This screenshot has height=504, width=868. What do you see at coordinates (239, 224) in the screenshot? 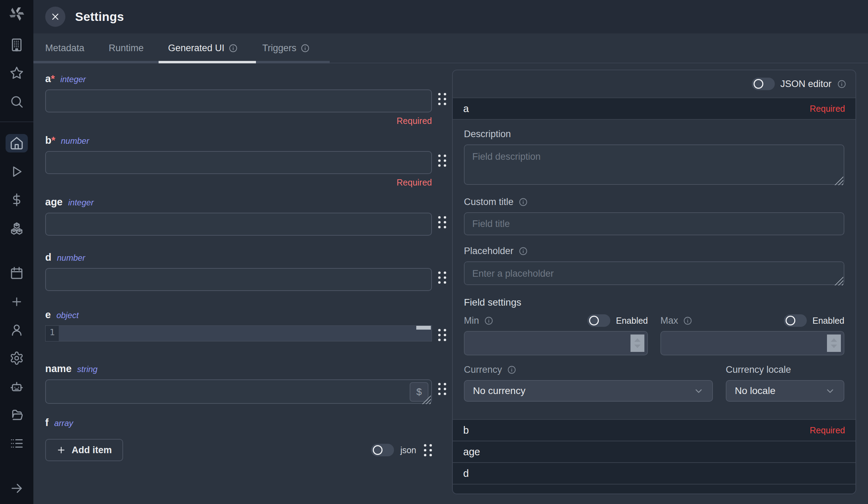
I see `field-age-input` at bounding box center [239, 224].